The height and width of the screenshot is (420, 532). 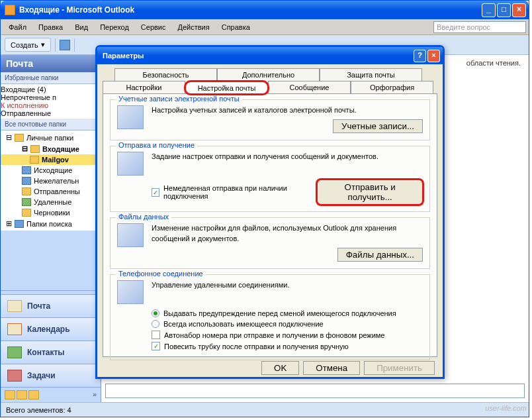 What do you see at coordinates (250, 10) in the screenshot?
I see `window-title: Входящие - Microsoft Outlook` at bounding box center [250, 10].